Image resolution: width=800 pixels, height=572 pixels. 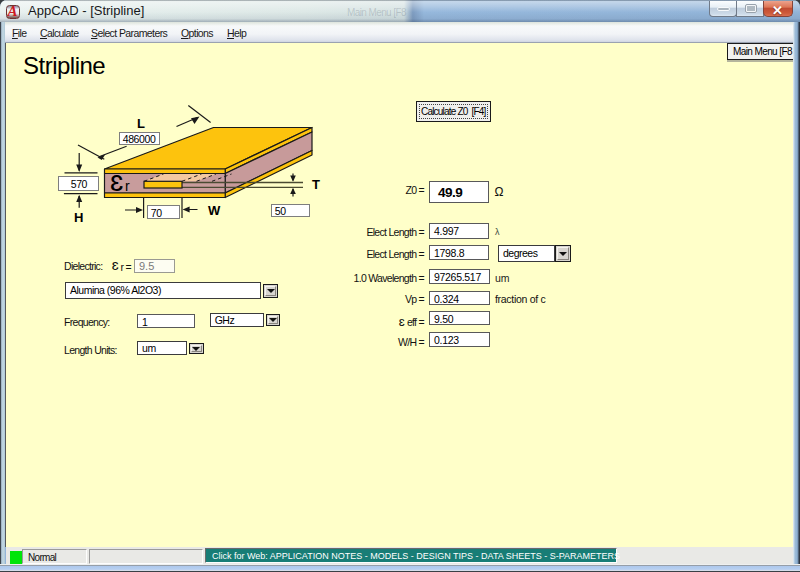 I want to click on svg-text: H, so click(x=78, y=218).